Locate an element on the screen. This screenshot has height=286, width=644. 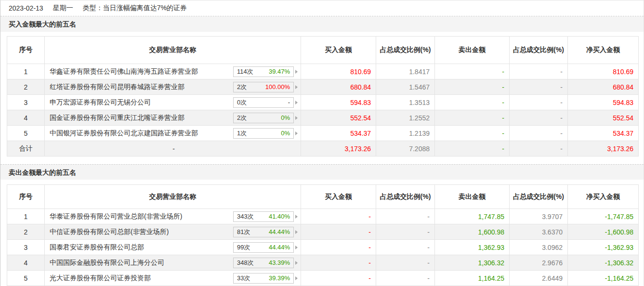
rank-cell: 4 is located at coordinates (26, 263).